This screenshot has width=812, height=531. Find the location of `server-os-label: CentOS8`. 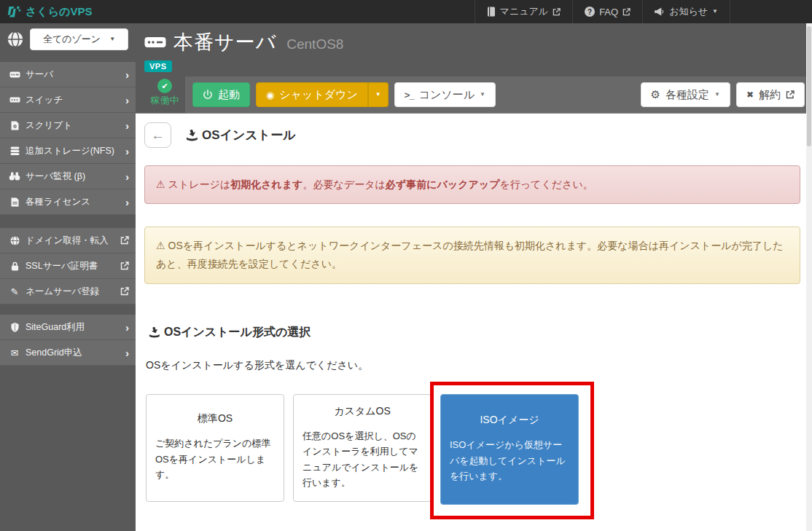

server-os-label: CentOS8 is located at coordinates (315, 42).